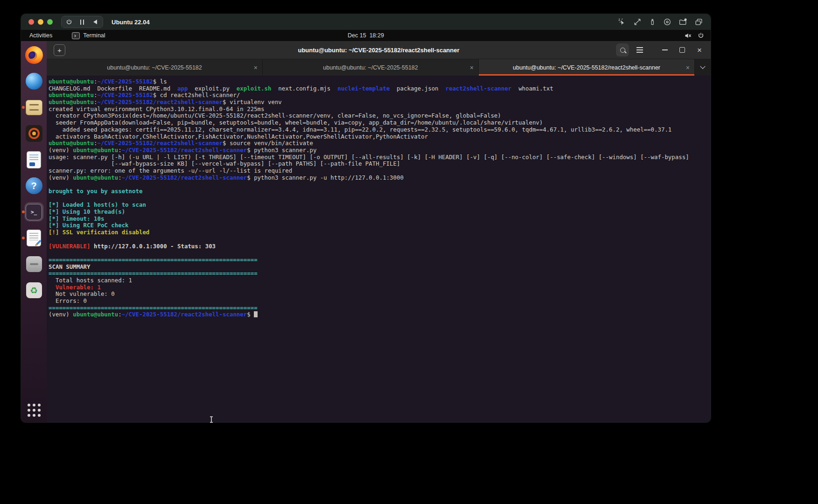  What do you see at coordinates (34, 238) in the screenshot?
I see `dock-item-text-editor` at bounding box center [34, 238].